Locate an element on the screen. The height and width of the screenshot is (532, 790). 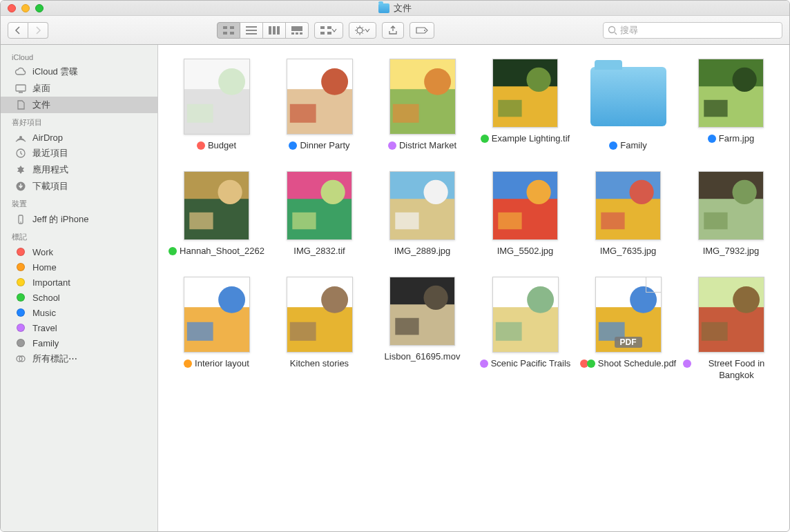
file-label: Budget is located at coordinates (217, 146).